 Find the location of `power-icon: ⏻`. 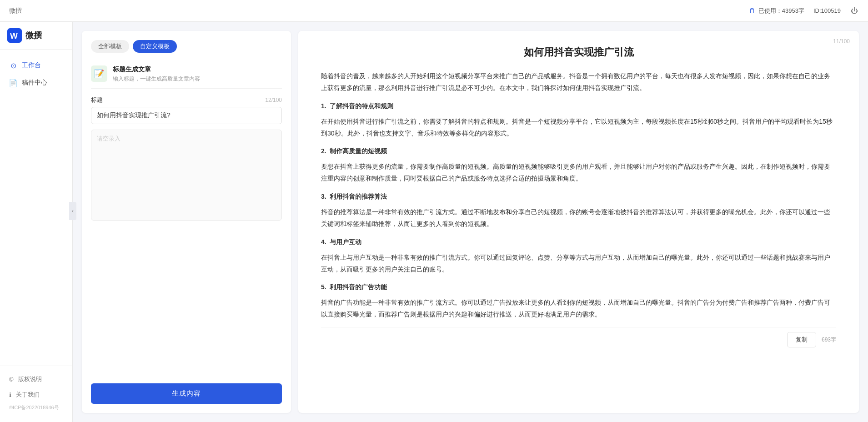

power-icon: ⏻ is located at coordinates (854, 11).